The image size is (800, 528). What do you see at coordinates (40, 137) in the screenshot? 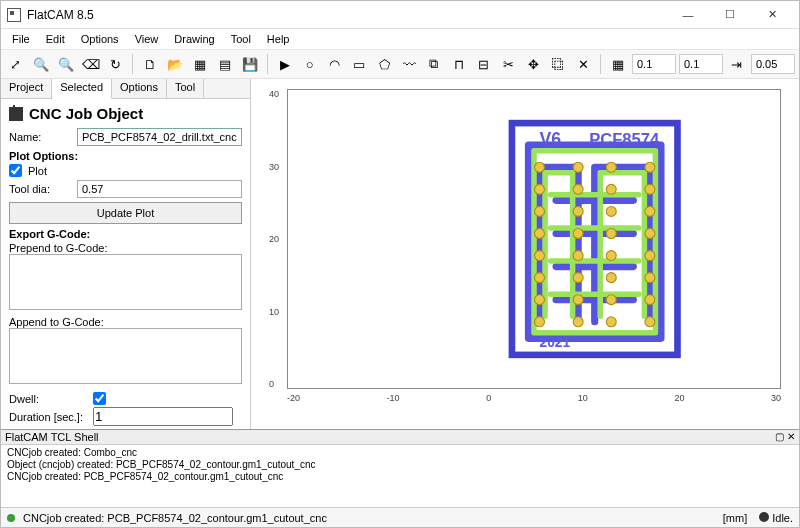
I see `name-label: Name:` at bounding box center [40, 137].